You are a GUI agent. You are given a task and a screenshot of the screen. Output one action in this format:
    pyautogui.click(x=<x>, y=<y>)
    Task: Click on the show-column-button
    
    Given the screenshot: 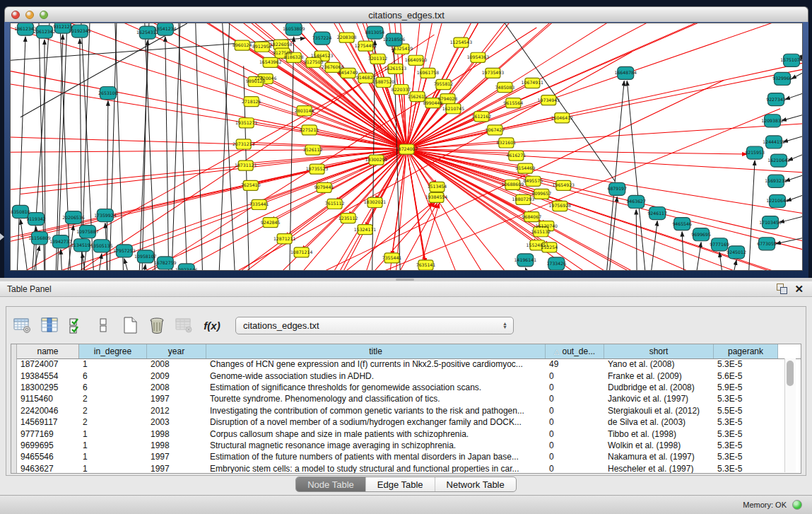 What is the action you would take?
    pyautogui.click(x=49, y=325)
    